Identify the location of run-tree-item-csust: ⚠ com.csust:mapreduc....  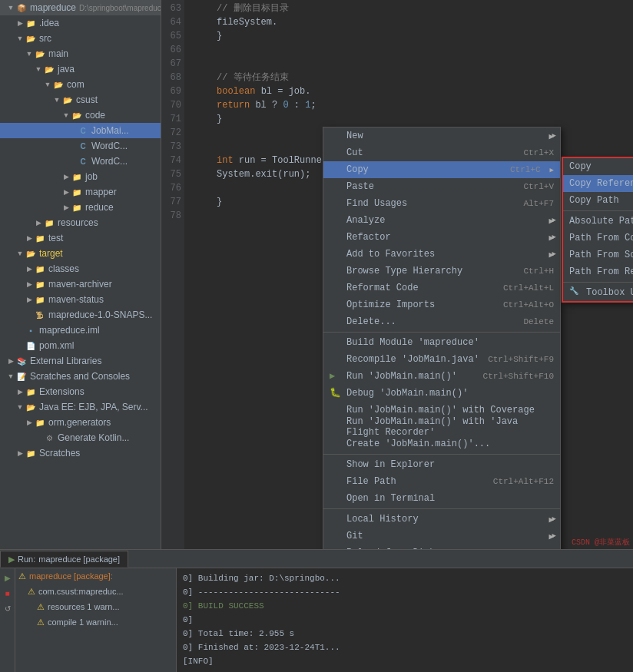
(95, 591).